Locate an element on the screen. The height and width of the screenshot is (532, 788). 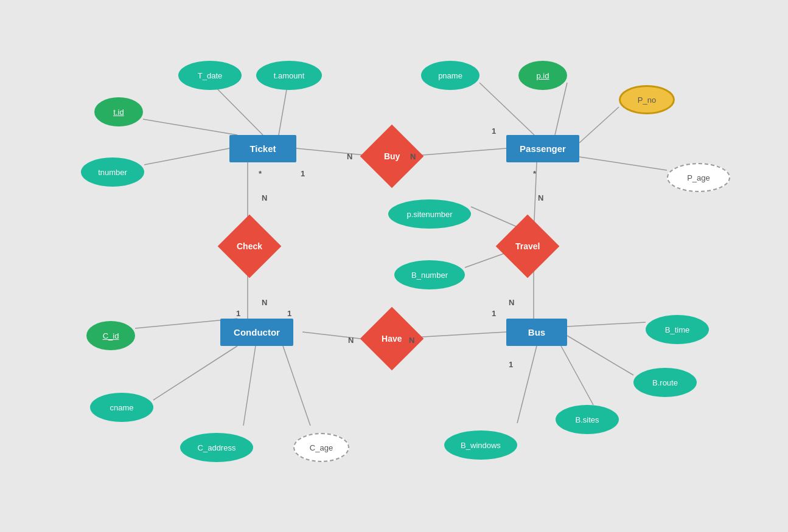
card-travel-n-top: N is located at coordinates (540, 198).